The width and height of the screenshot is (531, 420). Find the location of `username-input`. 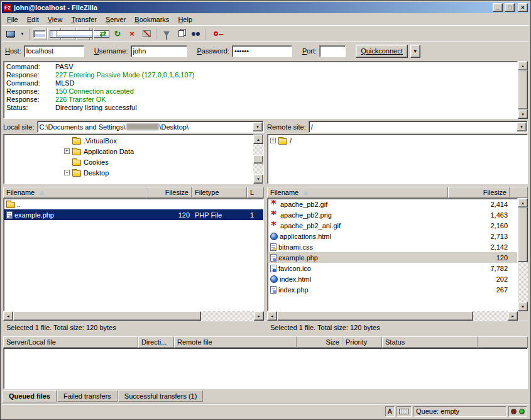

username-input is located at coordinates (159, 52).